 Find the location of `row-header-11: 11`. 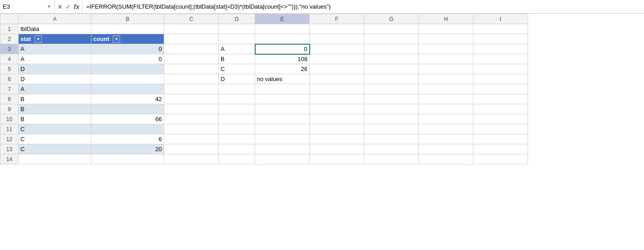

row-header-11: 11 is located at coordinates (10, 129).